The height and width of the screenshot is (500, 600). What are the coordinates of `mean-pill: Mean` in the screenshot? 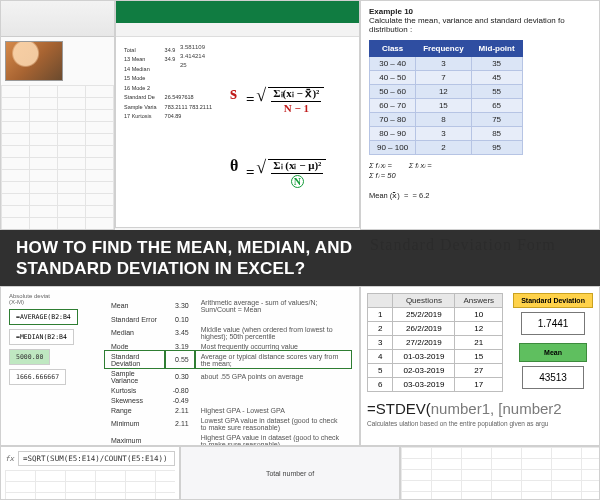 It's located at (553, 352).